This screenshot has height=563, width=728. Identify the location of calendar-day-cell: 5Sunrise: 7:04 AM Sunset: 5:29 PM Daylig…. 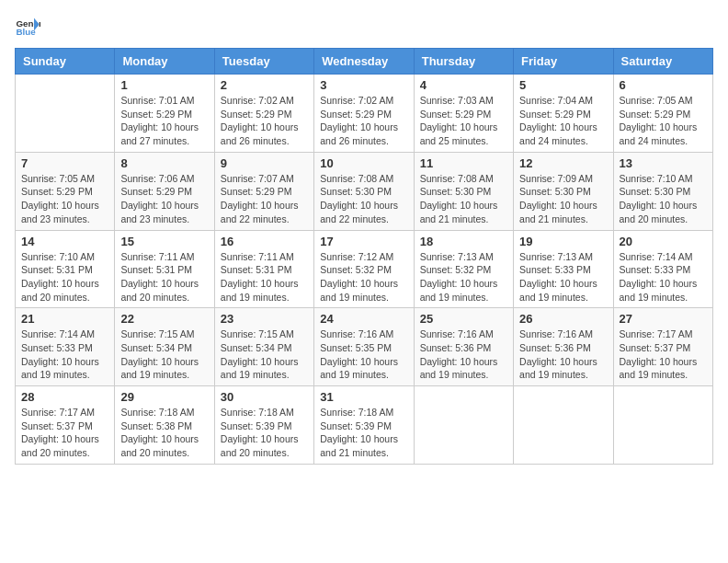
(563, 114).